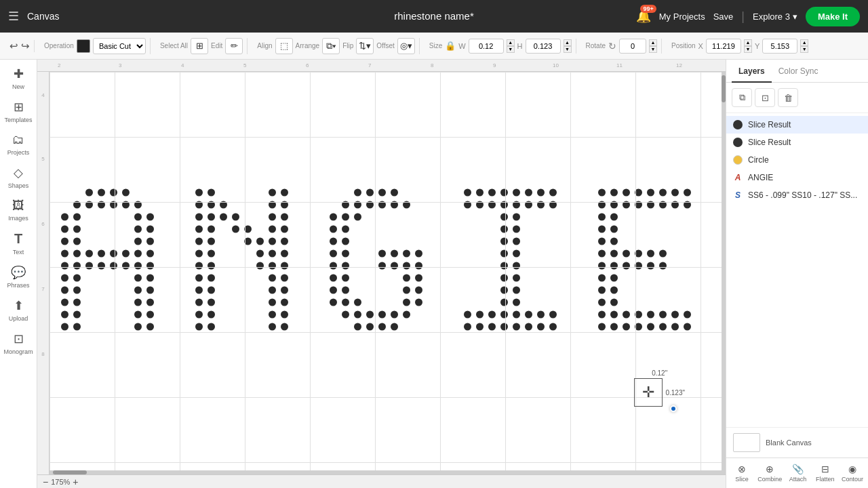 This screenshot has height=488, width=868. What do you see at coordinates (450, 46) in the screenshot?
I see `lock-icon: 🔒` at bounding box center [450, 46].